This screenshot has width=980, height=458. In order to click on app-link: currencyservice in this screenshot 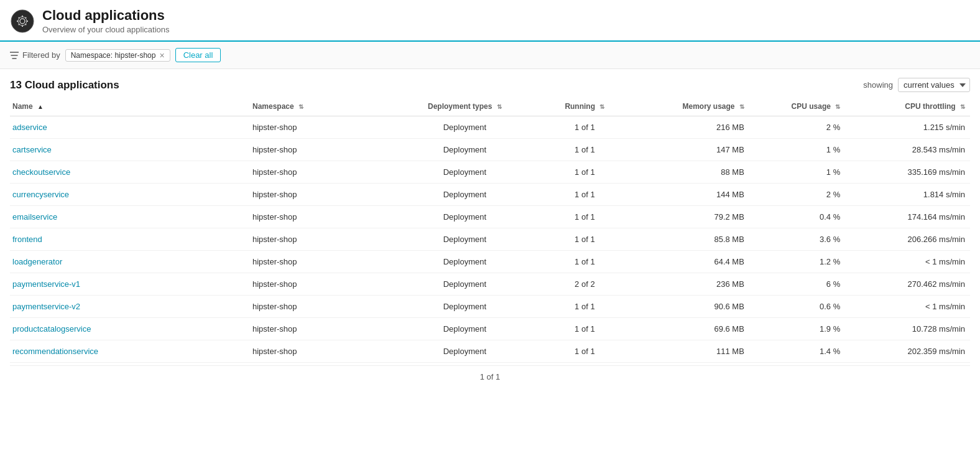, I will do `click(41, 194)`.